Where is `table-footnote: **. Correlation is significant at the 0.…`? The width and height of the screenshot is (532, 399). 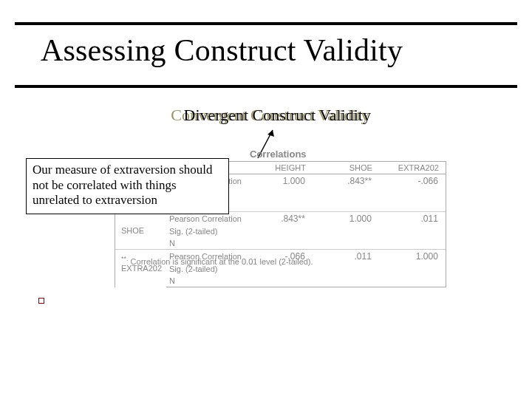
table-footnote: **. Correlation is significant at the 0.… is located at coordinates (217, 260).